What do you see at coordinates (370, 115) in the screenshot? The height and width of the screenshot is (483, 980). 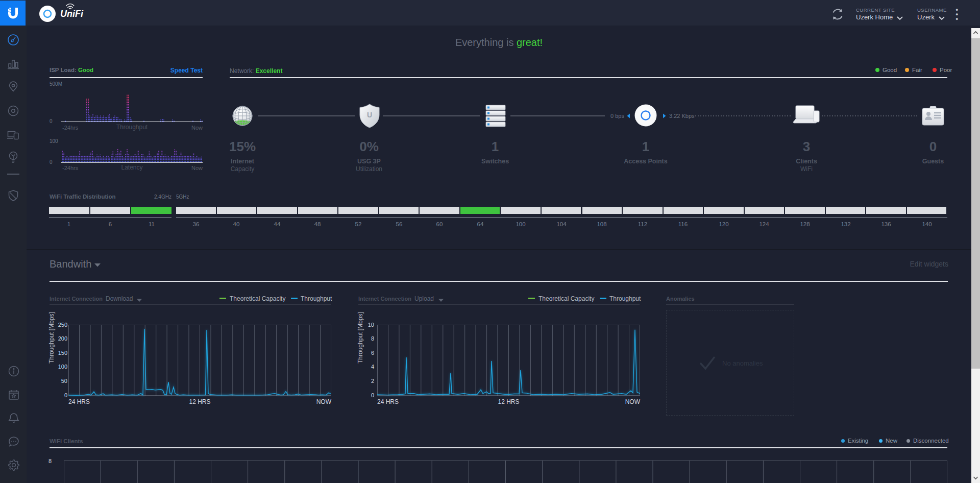 I see `svg-text: U` at bounding box center [370, 115].